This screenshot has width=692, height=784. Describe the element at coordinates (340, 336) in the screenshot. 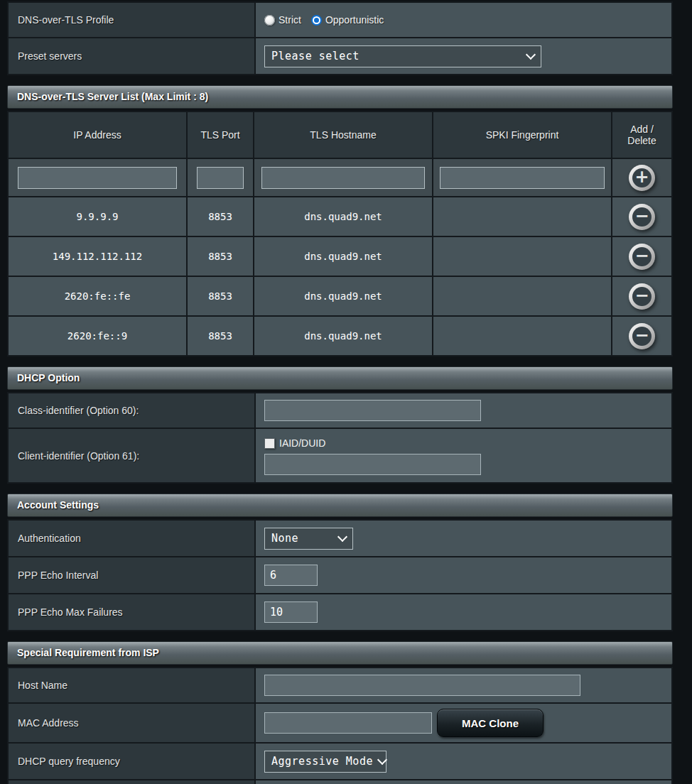

I see `table-row: 2620:fe::9 8853 dns.quad9.net −` at that location.